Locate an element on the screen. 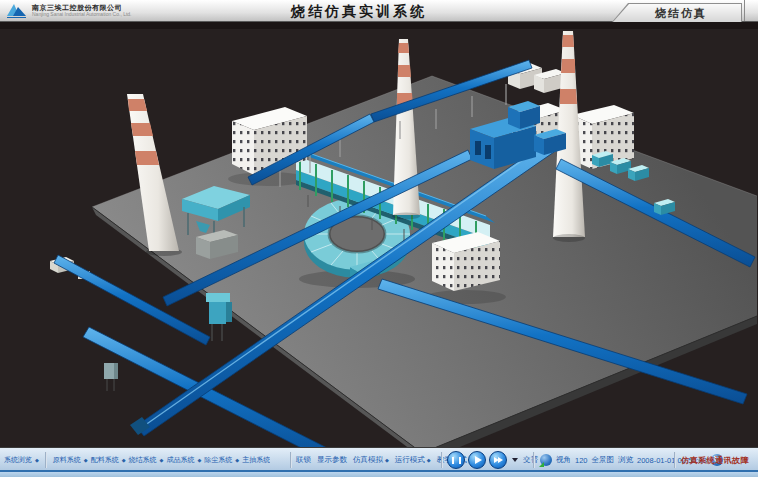 This screenshot has width=758, height=477. fast-forward-icon is located at coordinates (498, 460).